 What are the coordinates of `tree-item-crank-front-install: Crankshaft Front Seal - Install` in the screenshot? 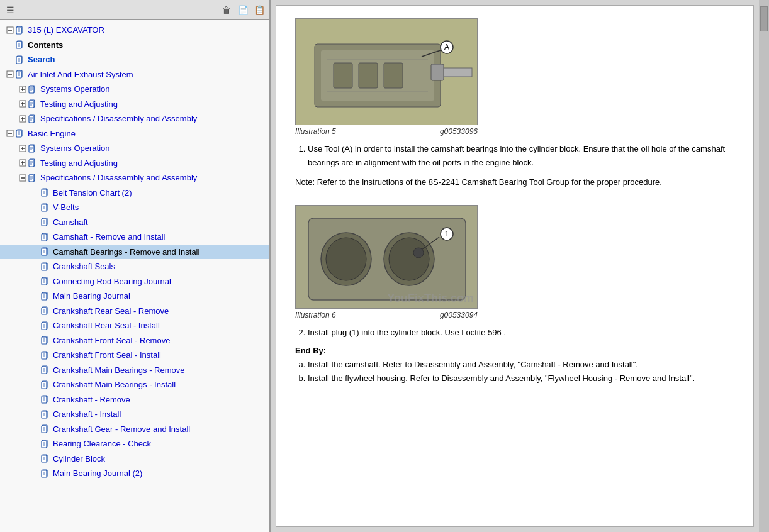 It's located at (135, 355).